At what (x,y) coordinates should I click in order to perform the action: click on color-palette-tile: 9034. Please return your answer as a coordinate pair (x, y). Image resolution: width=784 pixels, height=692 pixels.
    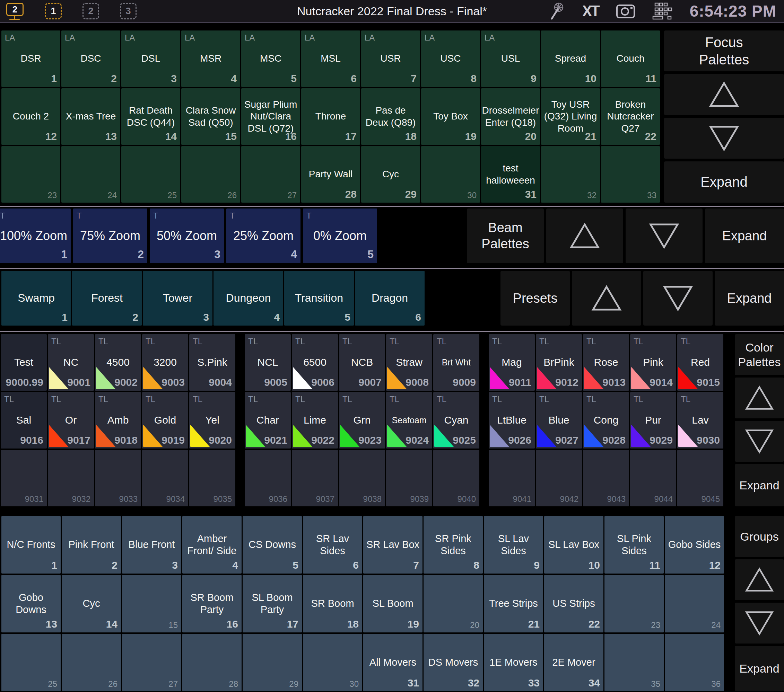
    Looking at the image, I should click on (165, 478).